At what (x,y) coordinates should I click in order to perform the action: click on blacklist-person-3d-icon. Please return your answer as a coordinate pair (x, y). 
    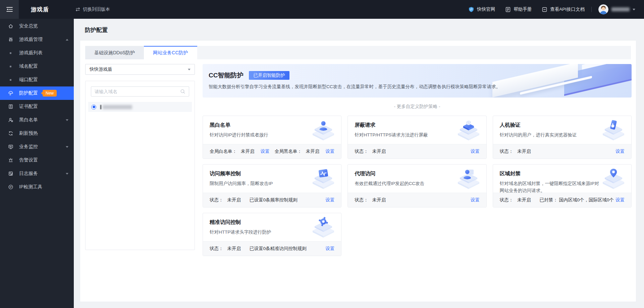
    Looking at the image, I should click on (323, 130).